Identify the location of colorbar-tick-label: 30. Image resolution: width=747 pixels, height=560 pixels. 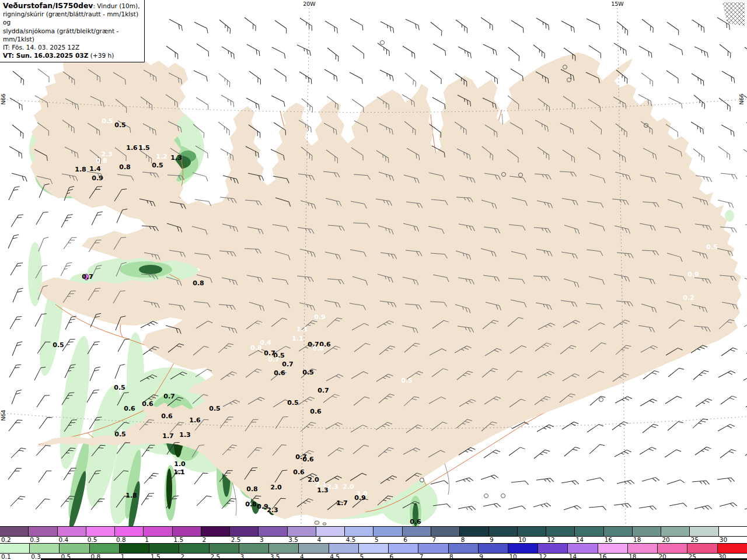
(722, 540).